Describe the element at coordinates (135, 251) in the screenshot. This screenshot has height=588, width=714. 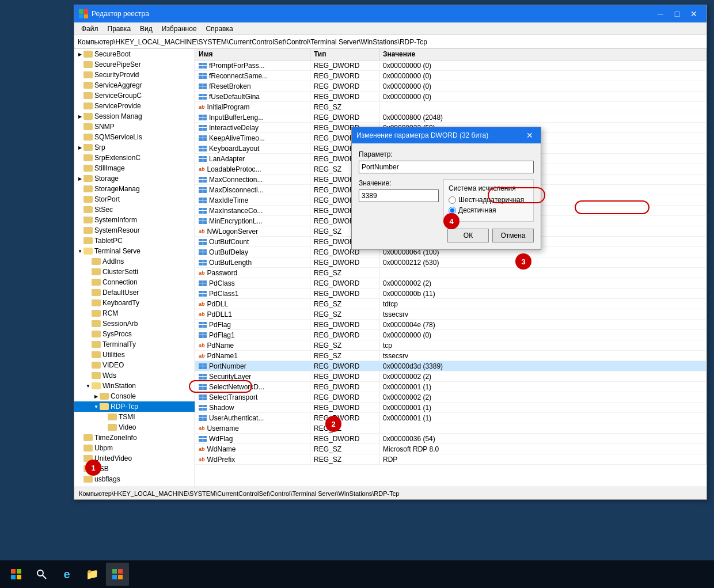
I see `tree-item: ▼Terminal Serve` at that location.